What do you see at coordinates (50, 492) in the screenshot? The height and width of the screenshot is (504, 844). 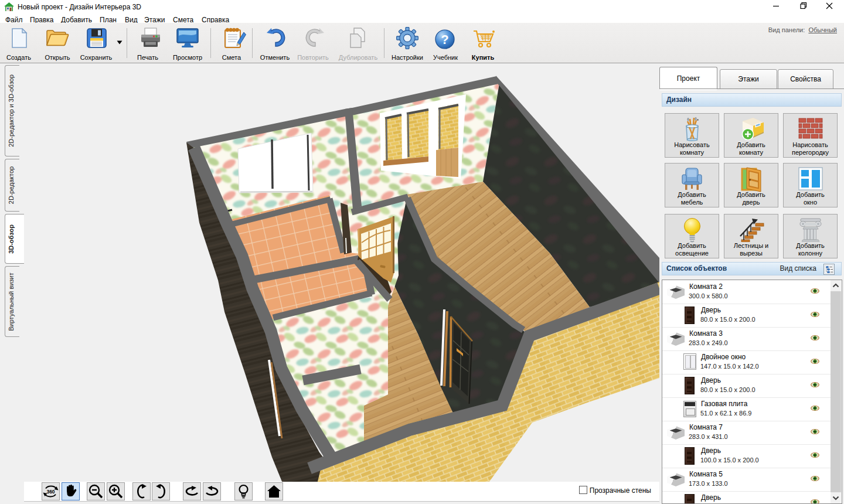 I see `svg-text: 360` at bounding box center [50, 492].